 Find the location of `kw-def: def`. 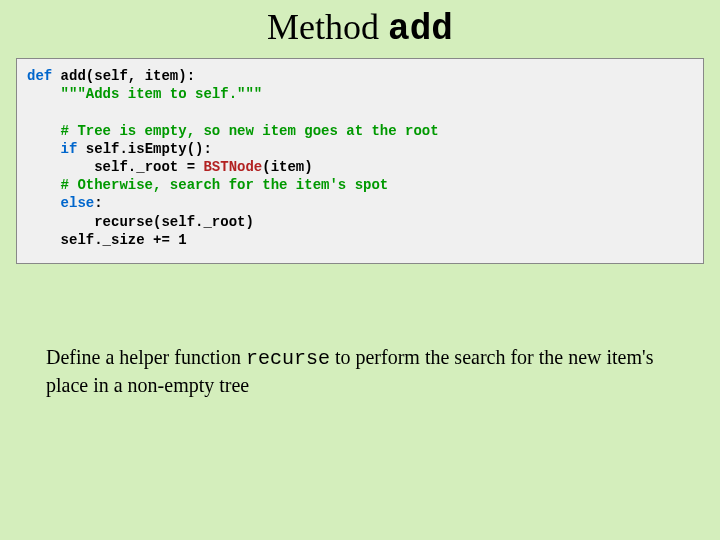

kw-def: def is located at coordinates (40, 76).